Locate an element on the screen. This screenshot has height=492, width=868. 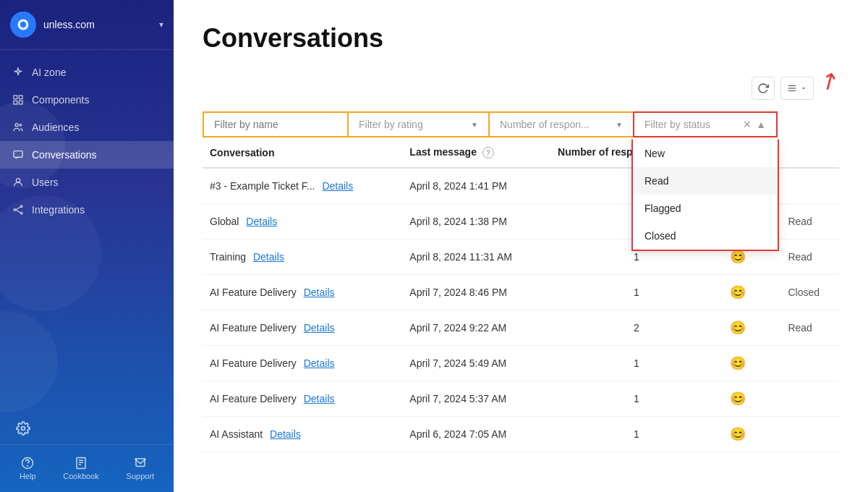
status-option-new: New is located at coordinates (705, 153).